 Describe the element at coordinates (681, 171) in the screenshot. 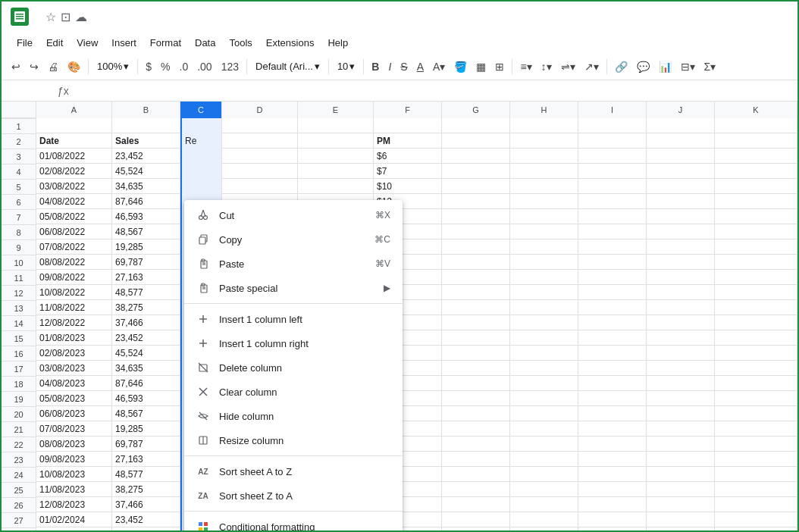

I see `cell-r4-J` at that location.